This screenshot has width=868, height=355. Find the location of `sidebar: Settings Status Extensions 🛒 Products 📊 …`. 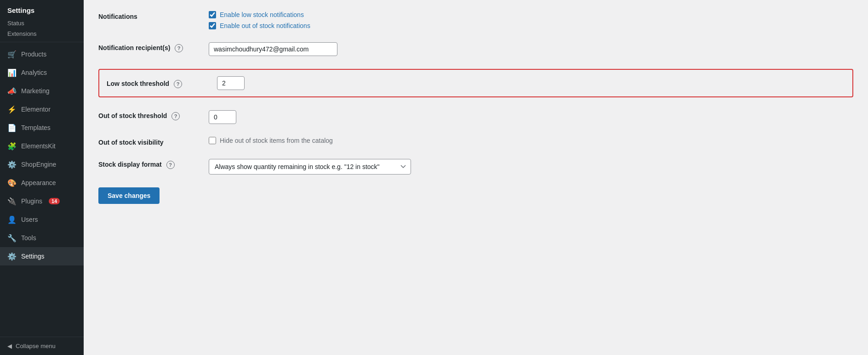

sidebar: Settings Status Extensions 🛒 Products 📊 … is located at coordinates (42, 177).